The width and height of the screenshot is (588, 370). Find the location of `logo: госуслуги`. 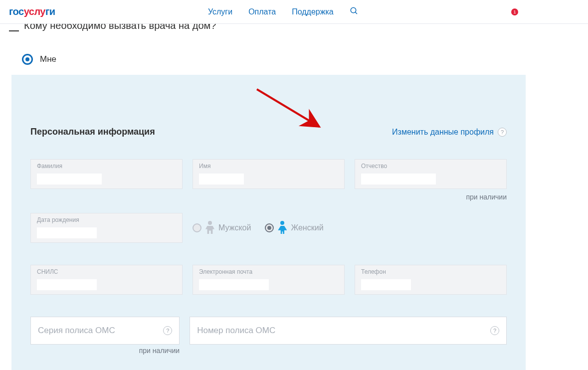

logo: госуслуги is located at coordinates (32, 12).